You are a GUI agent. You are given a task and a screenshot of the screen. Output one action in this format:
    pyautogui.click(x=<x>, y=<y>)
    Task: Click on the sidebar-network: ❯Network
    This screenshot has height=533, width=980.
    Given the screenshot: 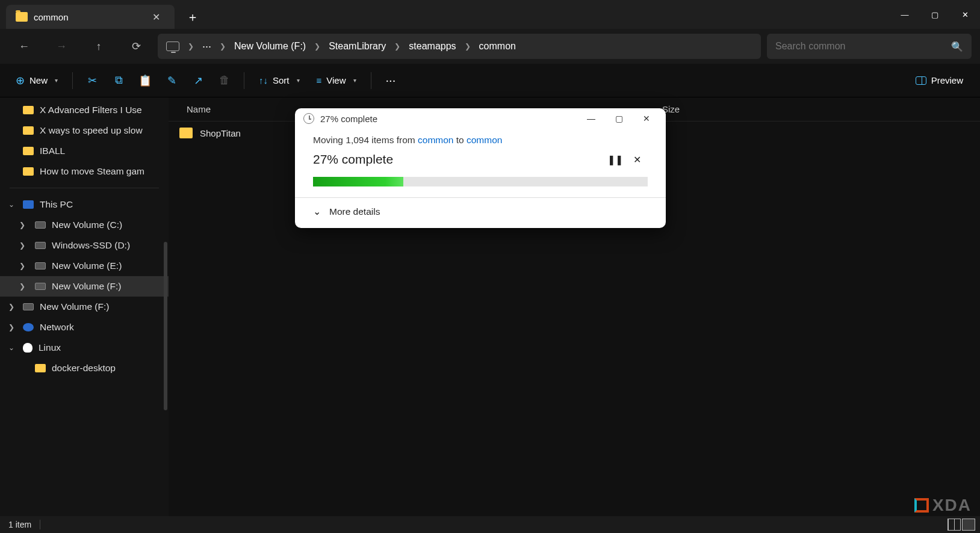 What is the action you would take?
    pyautogui.click(x=84, y=327)
    